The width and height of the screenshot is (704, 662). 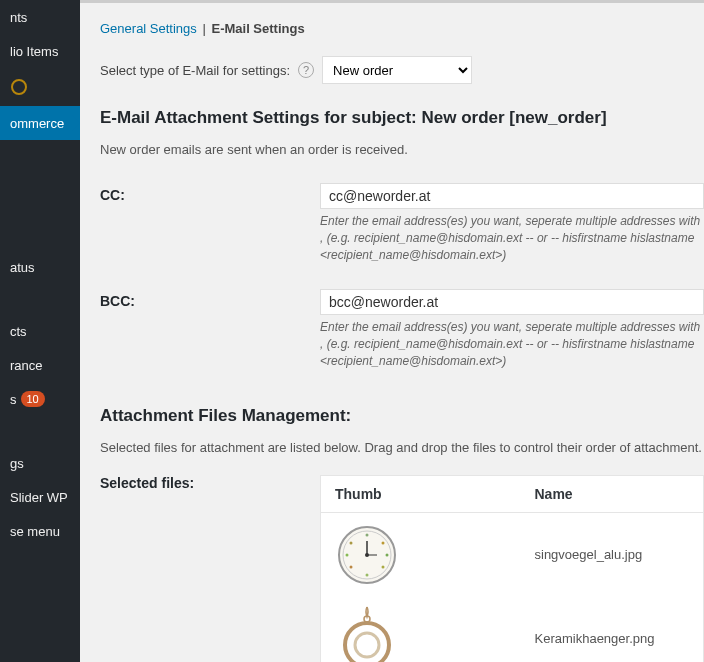 I want to click on sidebar-item-nts: nts, so click(x=40, y=17).